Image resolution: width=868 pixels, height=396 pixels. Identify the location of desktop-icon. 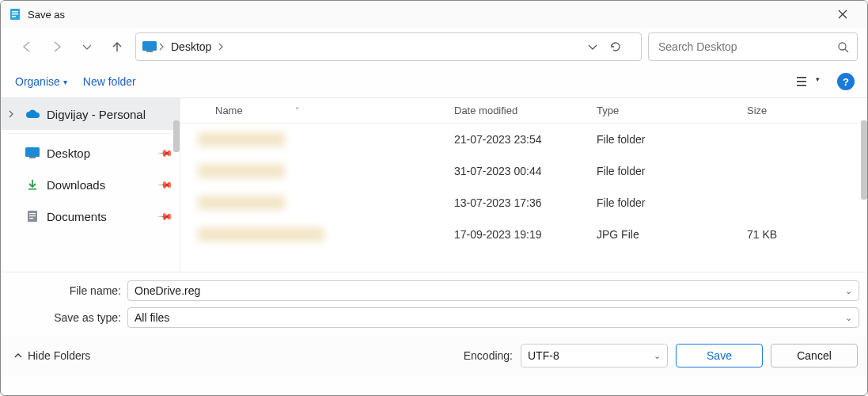
(32, 153).